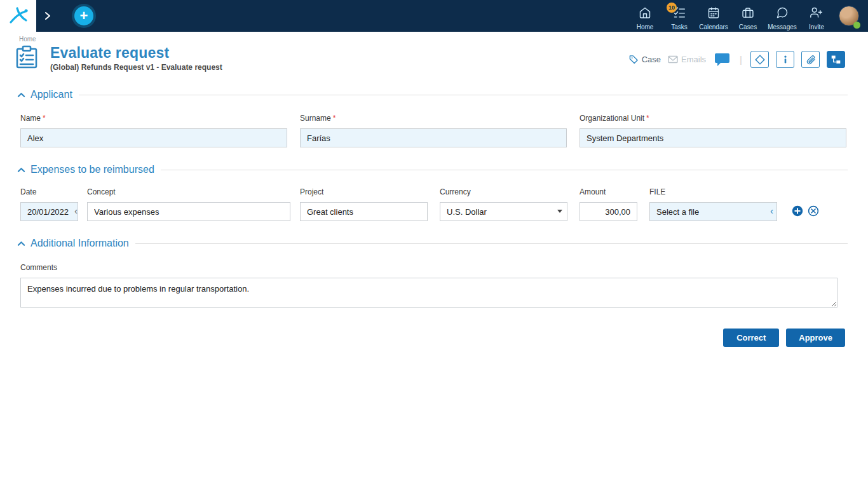 The height and width of the screenshot is (488, 868). What do you see at coordinates (50, 212) in the screenshot?
I see `date-input` at bounding box center [50, 212].